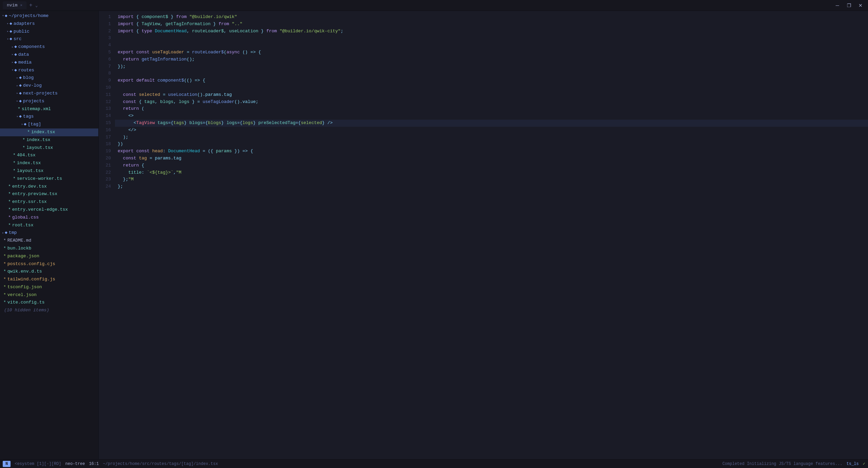  Describe the element at coordinates (31, 5) in the screenshot. I see `new-tab-button: +` at that location.